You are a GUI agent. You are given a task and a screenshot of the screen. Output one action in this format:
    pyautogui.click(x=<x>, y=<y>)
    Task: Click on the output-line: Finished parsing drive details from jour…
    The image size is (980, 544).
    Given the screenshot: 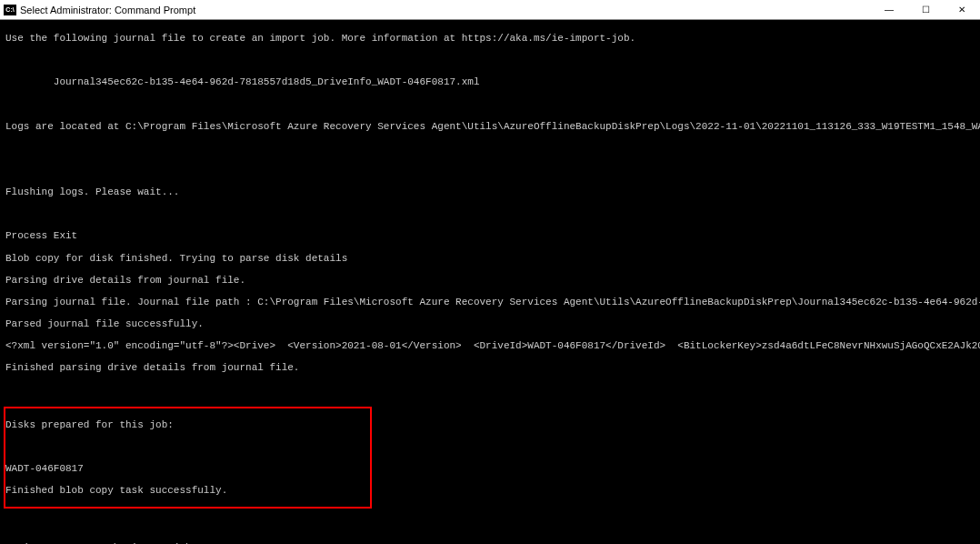 What is the action you would take?
    pyautogui.click(x=490, y=368)
    